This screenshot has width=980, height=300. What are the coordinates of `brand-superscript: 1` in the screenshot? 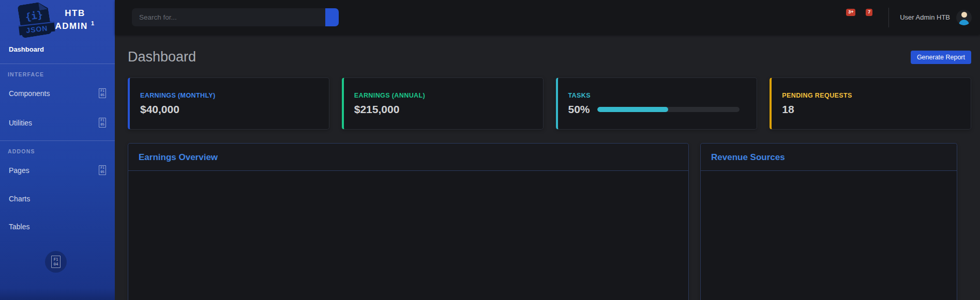 It's located at (93, 23).